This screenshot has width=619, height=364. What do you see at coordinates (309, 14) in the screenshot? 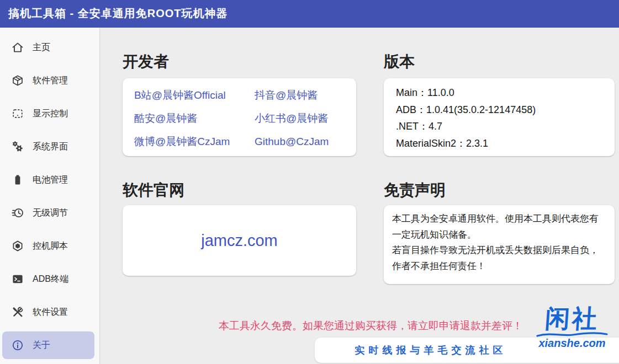
I see `titlebar: 搞机工具箱 - 全安卓通用免ROOT玩机神器` at bounding box center [309, 14].